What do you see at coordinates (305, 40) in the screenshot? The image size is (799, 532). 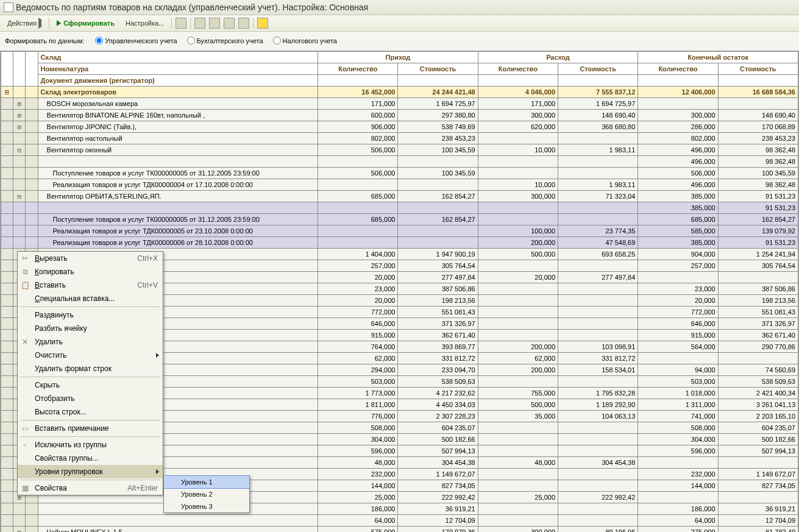 I see `radio-tax: Налогового учета` at bounding box center [305, 40].